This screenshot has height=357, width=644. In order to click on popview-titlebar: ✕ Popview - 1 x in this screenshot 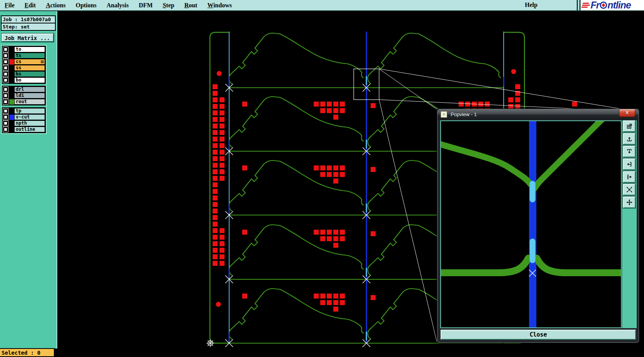, I will do `click(538, 115)`.